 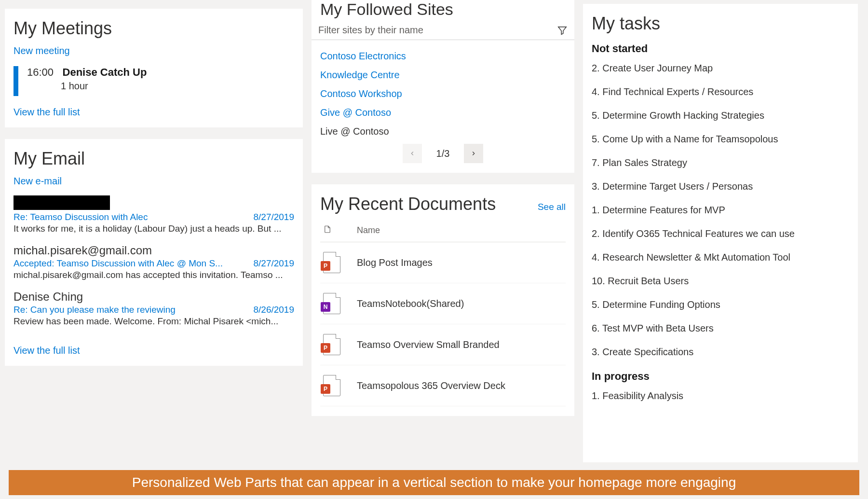 I want to click on pager-text: 1/3, so click(x=443, y=153).